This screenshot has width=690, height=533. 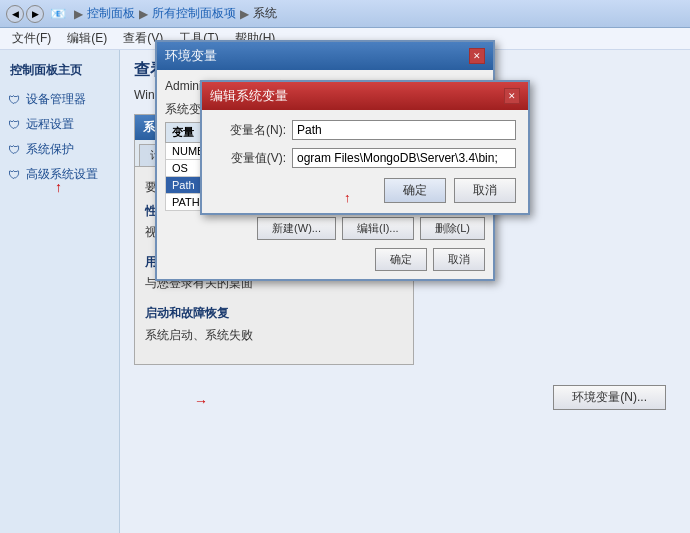 I want to click on var-name-input, so click(x=404, y=130).